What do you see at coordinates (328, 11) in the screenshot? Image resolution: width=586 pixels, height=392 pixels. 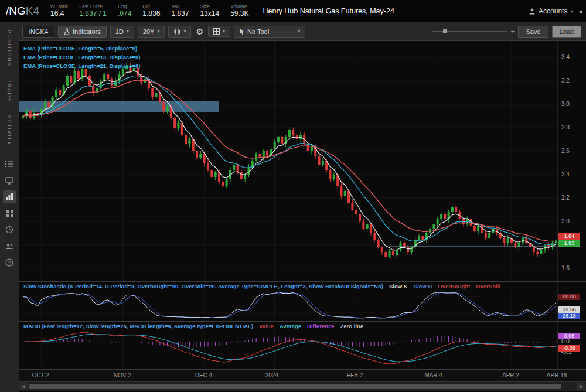 I see `contract-description: Henry Hub Natural Gas Futures, May-24` at bounding box center [328, 11].